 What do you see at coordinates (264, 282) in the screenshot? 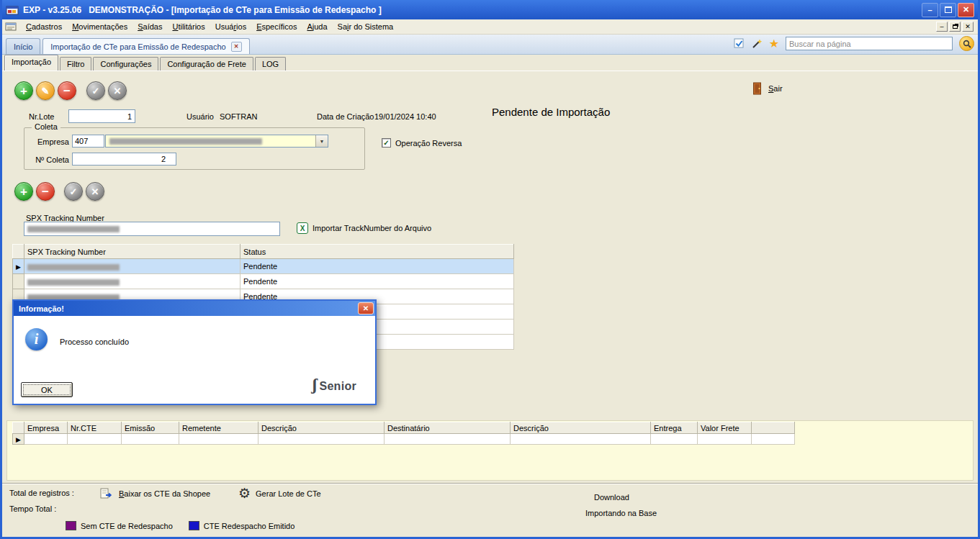
I see `tracking-row: Pendente` at bounding box center [264, 282].